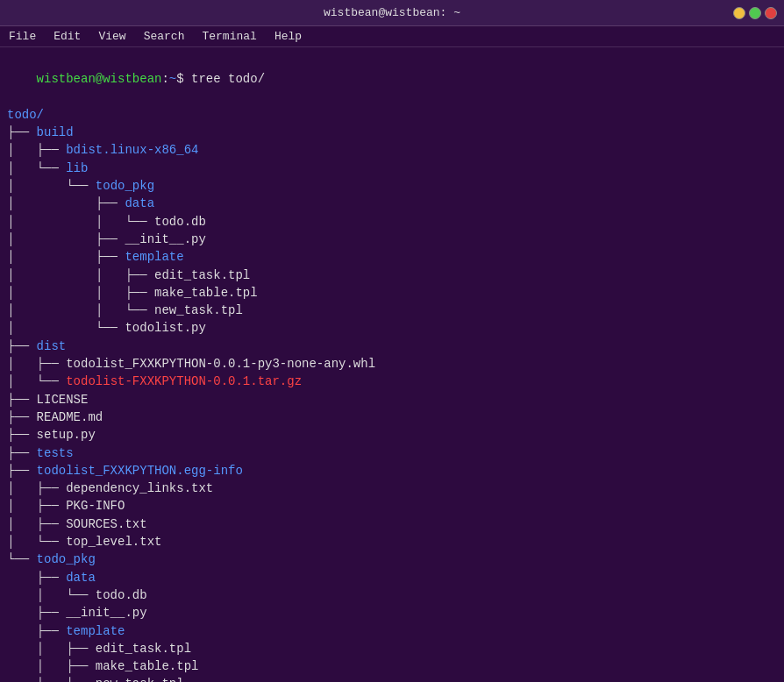  What do you see at coordinates (173, 79) in the screenshot?
I see `prompt-path-1: ~` at bounding box center [173, 79].